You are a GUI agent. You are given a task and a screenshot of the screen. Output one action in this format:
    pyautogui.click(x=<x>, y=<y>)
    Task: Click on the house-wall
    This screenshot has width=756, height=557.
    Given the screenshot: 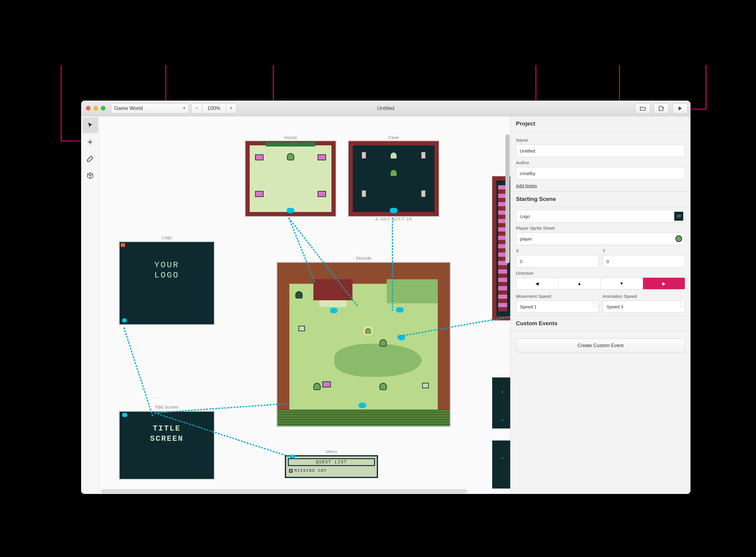 What is the action you would take?
    pyautogui.click(x=333, y=303)
    